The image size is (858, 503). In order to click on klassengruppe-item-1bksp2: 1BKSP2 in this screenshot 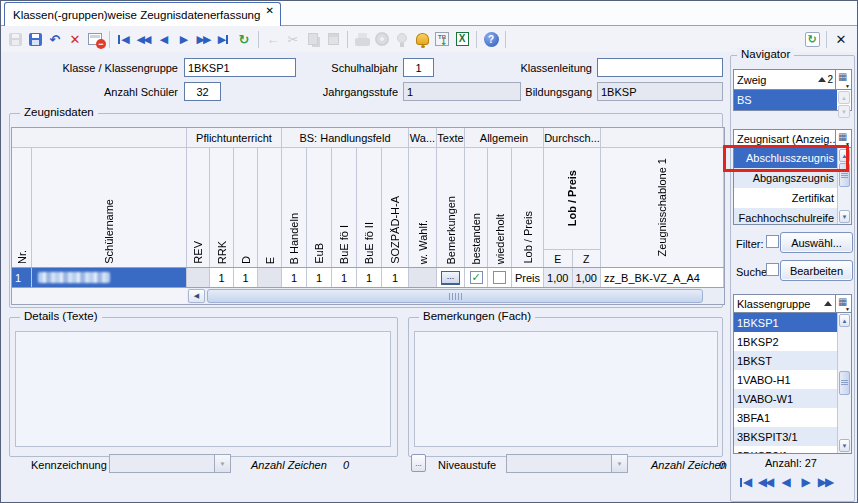, I will do `click(786, 342)`.